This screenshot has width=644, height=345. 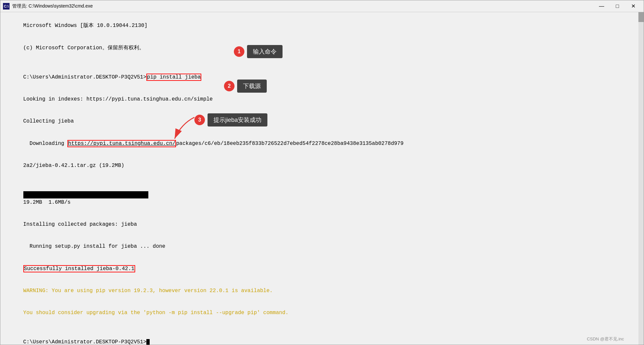 I want to click on terminal-line-8: 2a2/jieba-0.42.1.tar.gz (19.2MB), so click(x=322, y=166).